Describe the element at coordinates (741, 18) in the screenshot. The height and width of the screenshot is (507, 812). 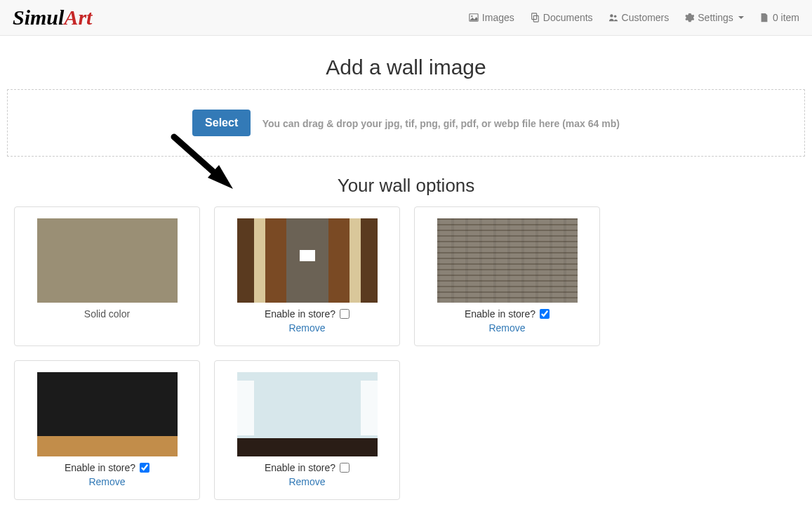
I see `chevron-down-icon` at that location.